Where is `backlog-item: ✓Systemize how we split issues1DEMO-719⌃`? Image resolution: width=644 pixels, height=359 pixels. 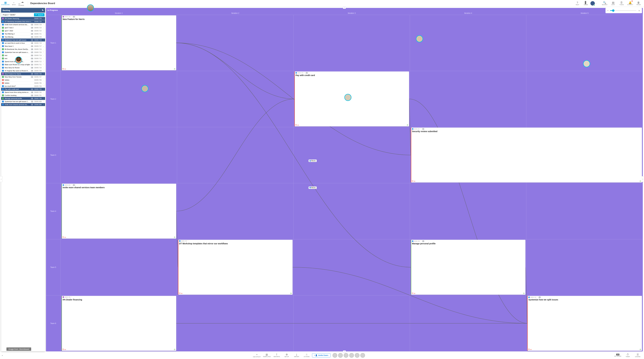
backlog-item: ✓Systemize how we split issues1DEMO-719⌃ is located at coordinates (23, 40).